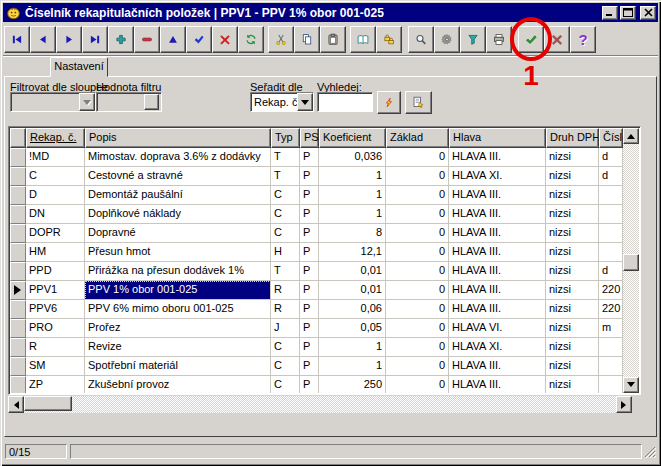 This screenshot has height=466, width=661. Describe the element at coordinates (316, 290) in the screenshot. I see `table-row: PPV1 PPV 1% obor 001-025 R P 0,01 0 HLAV…` at that location.